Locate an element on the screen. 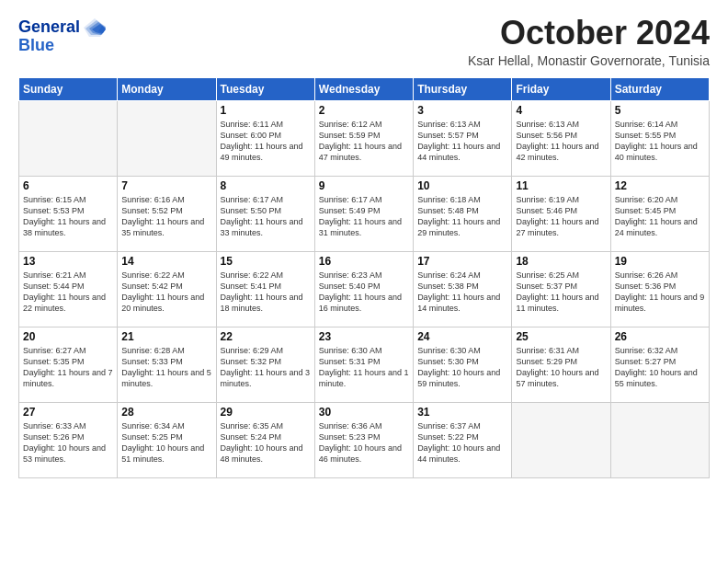 Image resolution: width=728 pixels, height=563 pixels. calendar-cell: 18Sunrise: 6:25 AMSunset: 5:37 PMDayligh… is located at coordinates (561, 289).